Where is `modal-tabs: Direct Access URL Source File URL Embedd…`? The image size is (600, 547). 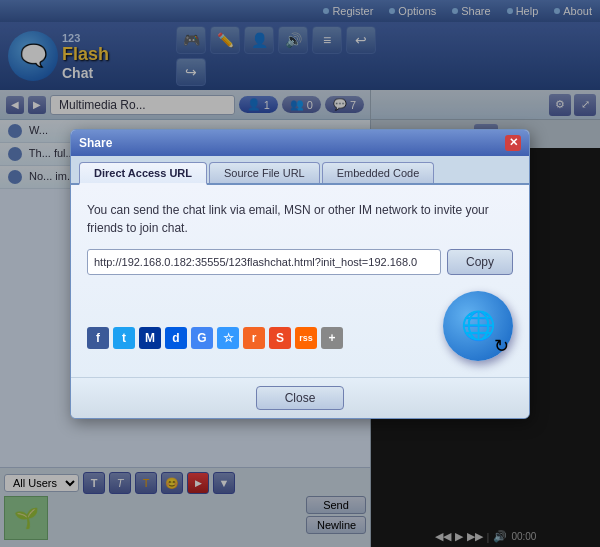 modal-tabs: Direct Access URL Source File URL Embedd… is located at coordinates (300, 170).